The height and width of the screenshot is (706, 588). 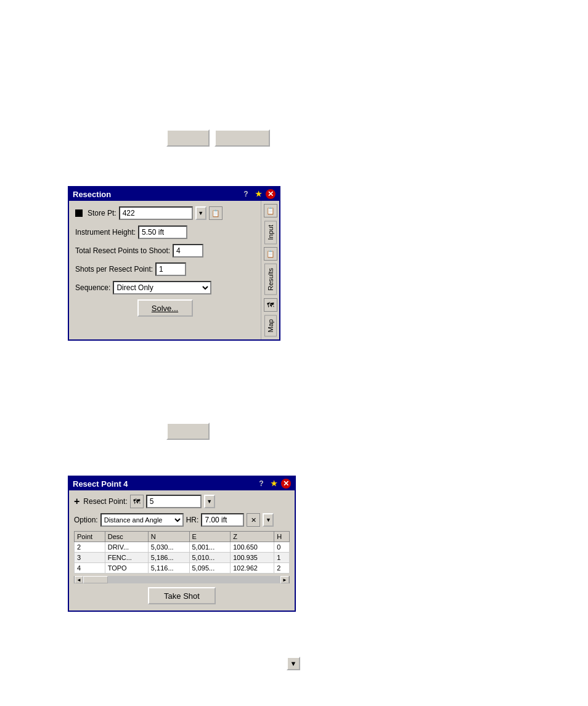 I want to click on total-resect-label: Total Resect Points to Shoot:, so click(x=123, y=251).